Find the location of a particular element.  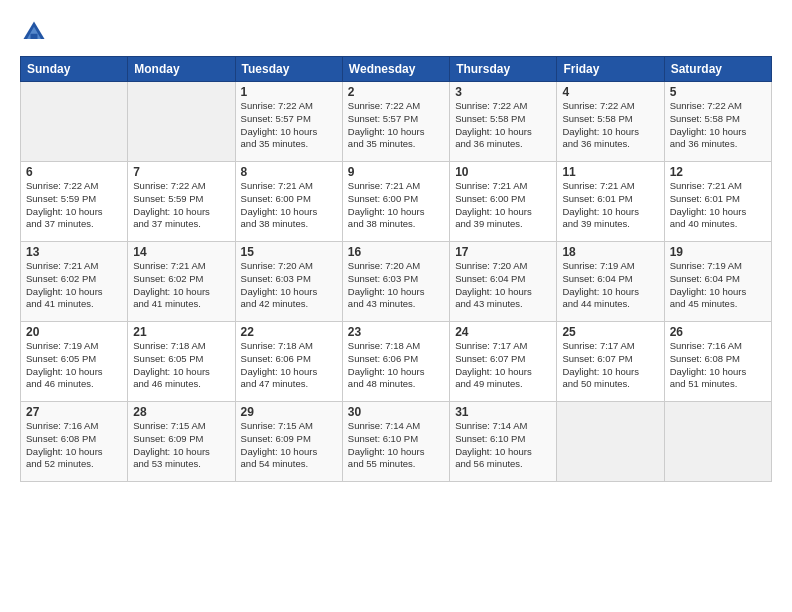

calendar-day-cell: 17Sunrise: 7:20 AM Sunset: 6:04 PM Dayli… is located at coordinates (504, 282).